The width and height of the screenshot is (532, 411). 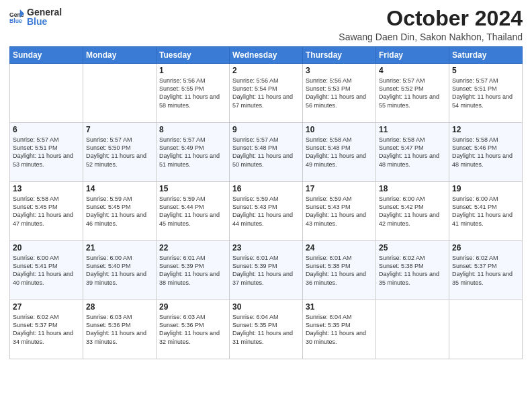 What do you see at coordinates (120, 130) in the screenshot?
I see `day-number: 7` at bounding box center [120, 130].